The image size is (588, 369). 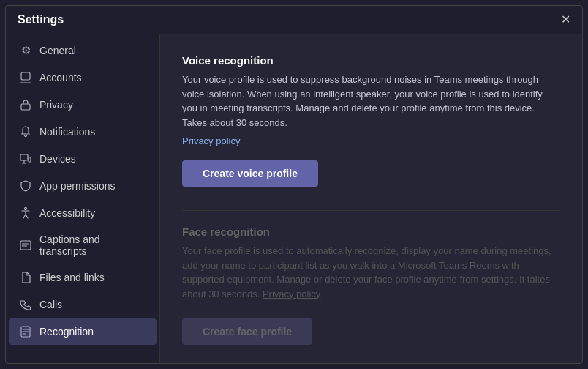 What do you see at coordinates (83, 51) in the screenshot?
I see `sidebar-item-general: ⚙ General` at bounding box center [83, 51].